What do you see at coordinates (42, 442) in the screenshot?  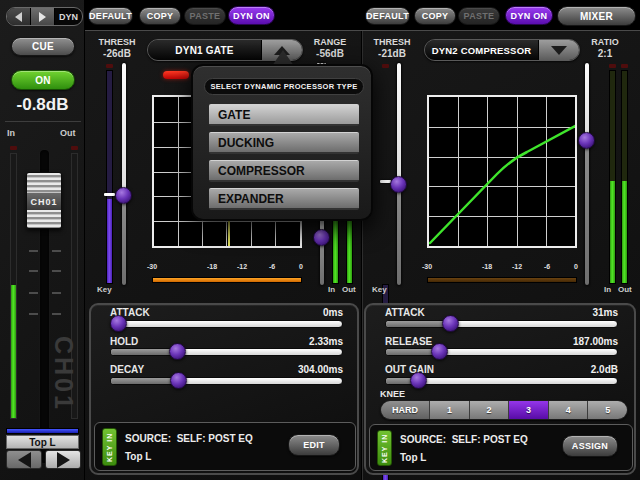 I see `channel-name: Top L` at bounding box center [42, 442].